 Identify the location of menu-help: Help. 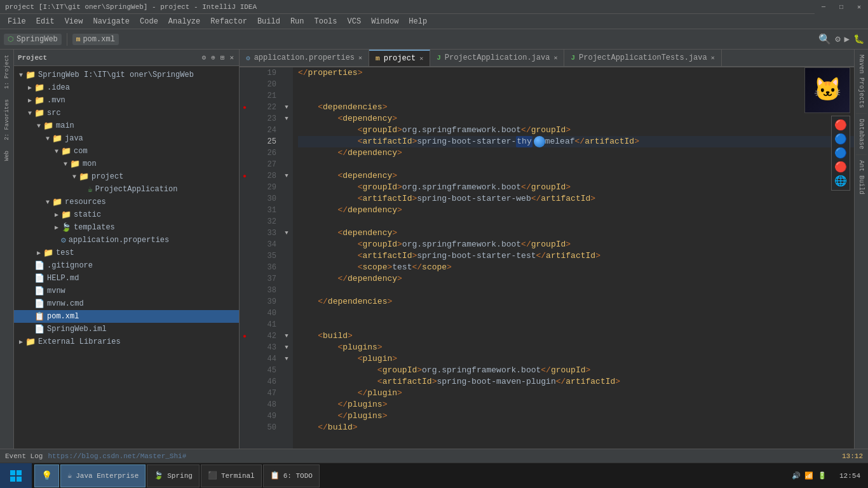
(418, 22).